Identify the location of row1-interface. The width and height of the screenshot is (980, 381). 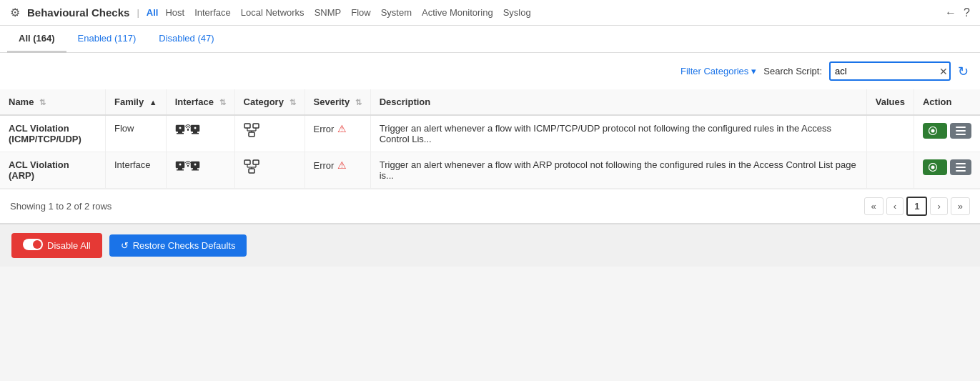
(200, 134).